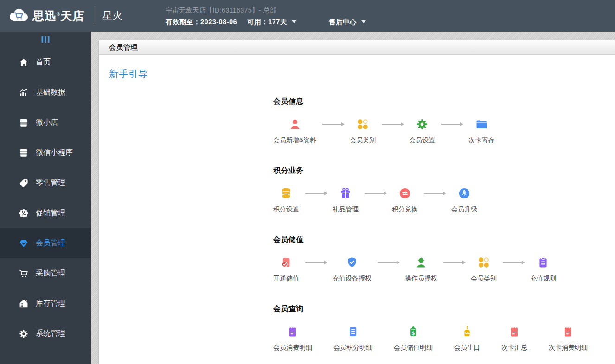 This screenshot has width=615, height=364. I want to click on sidebar-item-label: 库存管理, so click(51, 303).